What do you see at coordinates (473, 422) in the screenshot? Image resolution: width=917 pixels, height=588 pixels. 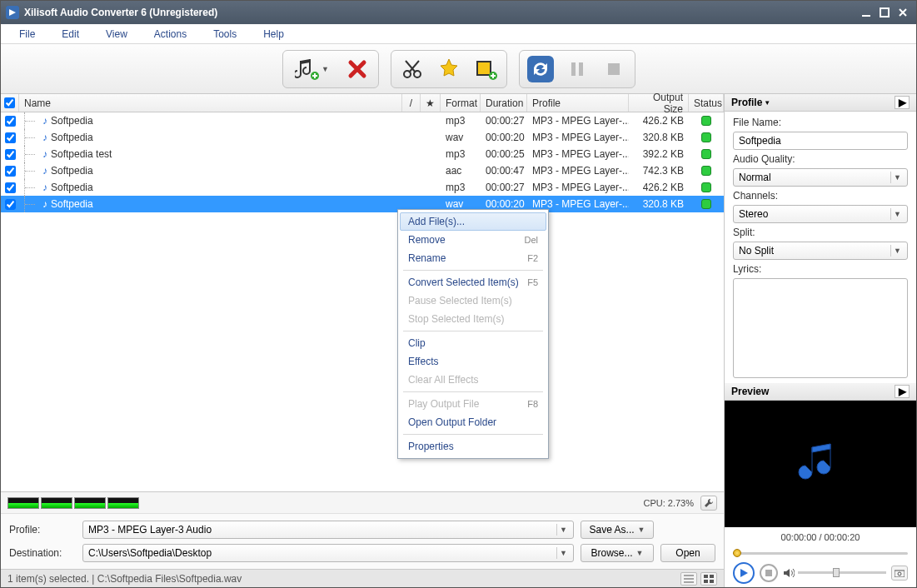 I see `ctx-open-output-folder: Open Output Folder` at bounding box center [473, 422].